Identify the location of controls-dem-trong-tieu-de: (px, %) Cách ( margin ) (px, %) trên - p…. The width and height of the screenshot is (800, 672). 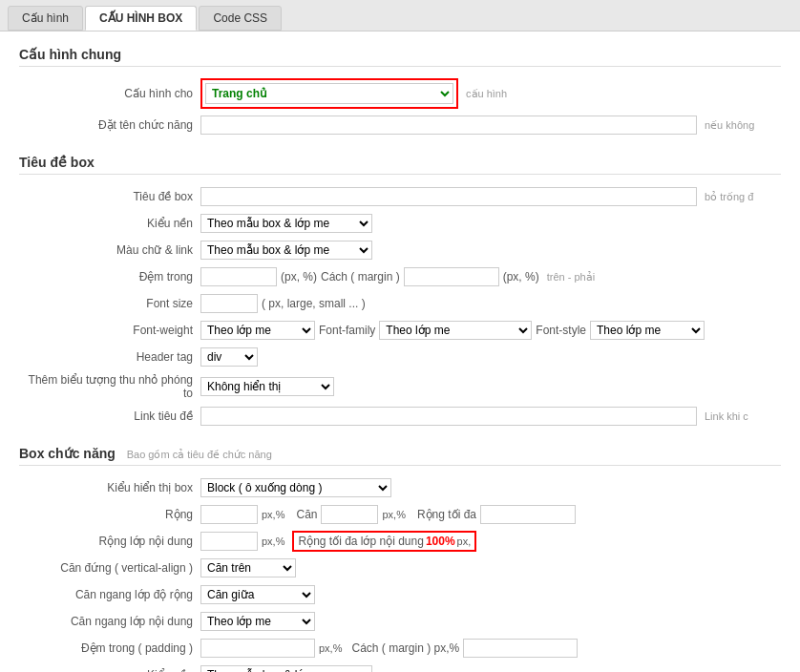
(491, 277).